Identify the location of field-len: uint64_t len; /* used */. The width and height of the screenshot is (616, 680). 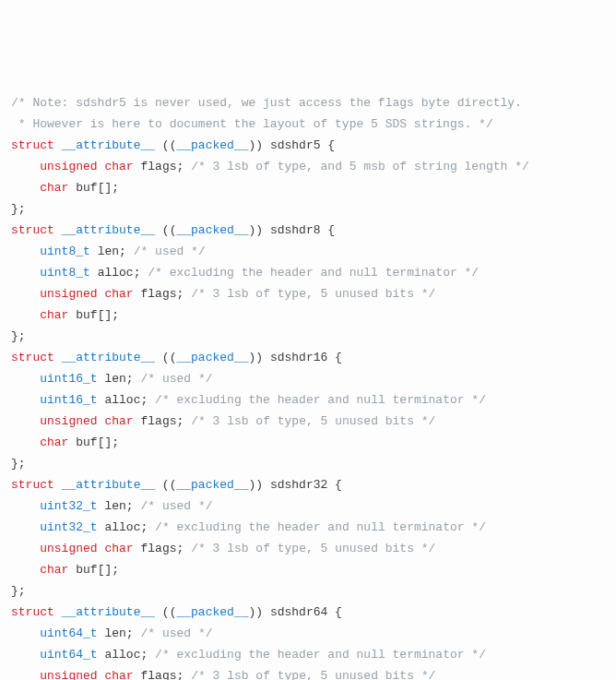
(308, 633).